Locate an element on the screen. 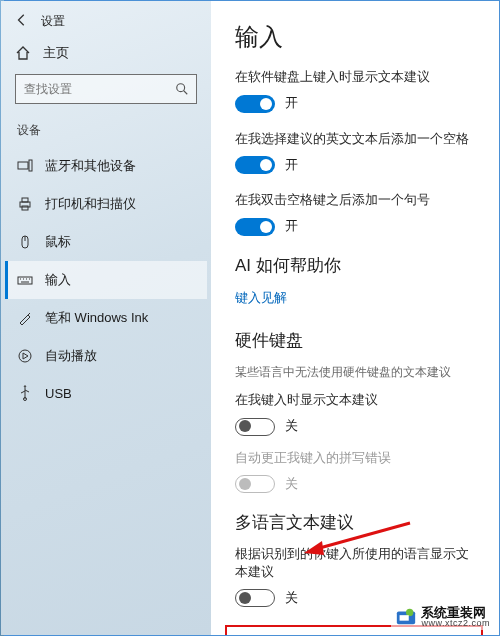  sidebar-item-mouse: 鼠标 is located at coordinates (106, 242).